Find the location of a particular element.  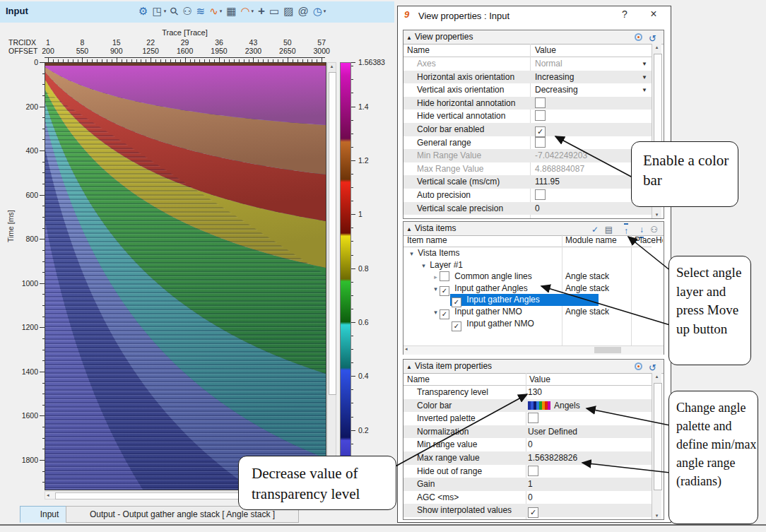

tree-item: ✓ Input gather NMO is located at coordinates (527, 324).